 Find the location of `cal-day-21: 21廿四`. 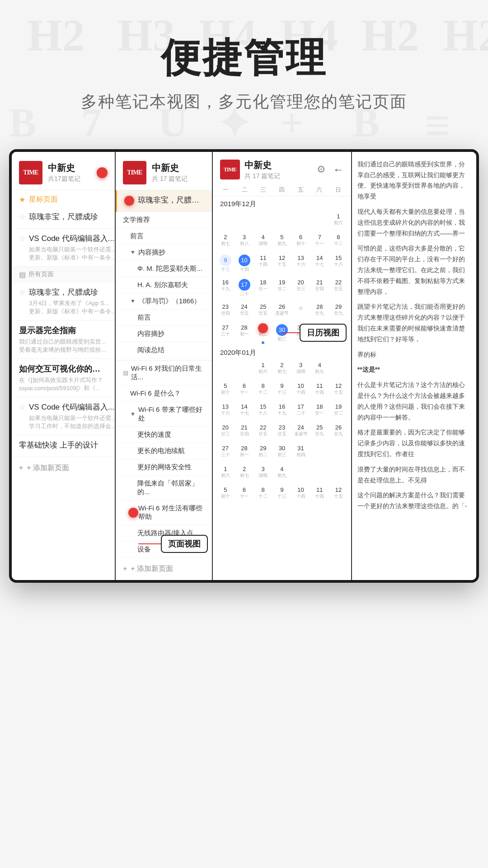

cal-day-21: 21廿四 is located at coordinates (319, 288).